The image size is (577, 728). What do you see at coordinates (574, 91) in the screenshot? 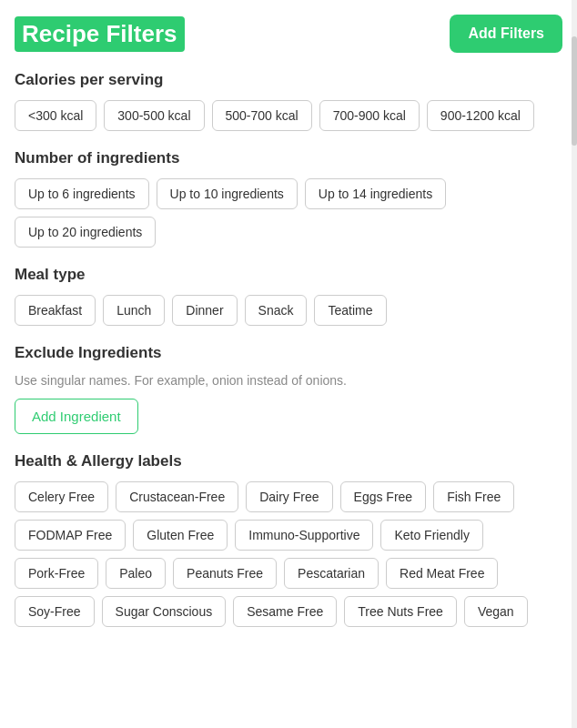
I see `scrollbar-thumb` at bounding box center [574, 91].